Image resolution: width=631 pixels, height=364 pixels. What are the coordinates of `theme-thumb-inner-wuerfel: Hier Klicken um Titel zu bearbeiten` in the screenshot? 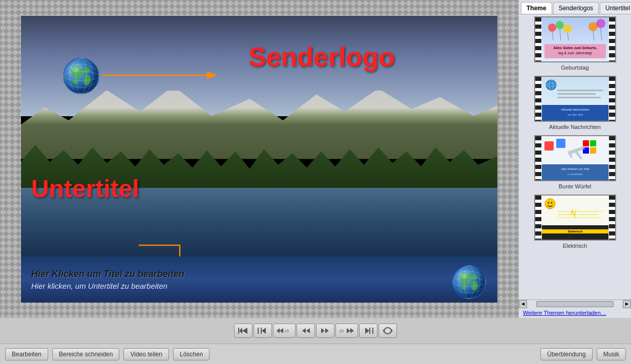 It's located at (575, 158).